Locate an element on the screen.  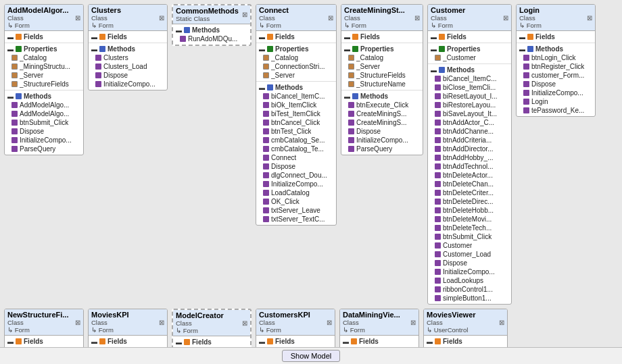
uml-header-login: LoginClass↳ Form⊠ is located at coordinates (556, 18).